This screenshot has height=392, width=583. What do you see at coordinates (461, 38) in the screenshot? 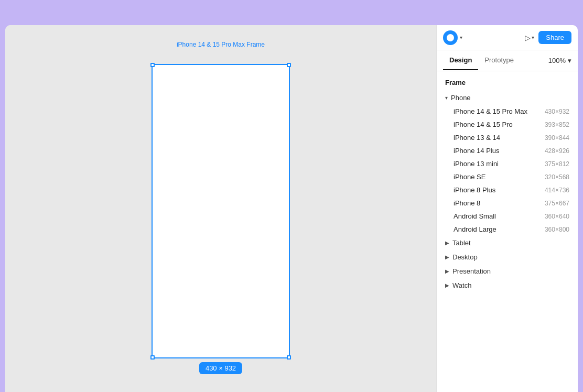
I see `avatar-chevron-icon: ▾` at bounding box center [461, 38].